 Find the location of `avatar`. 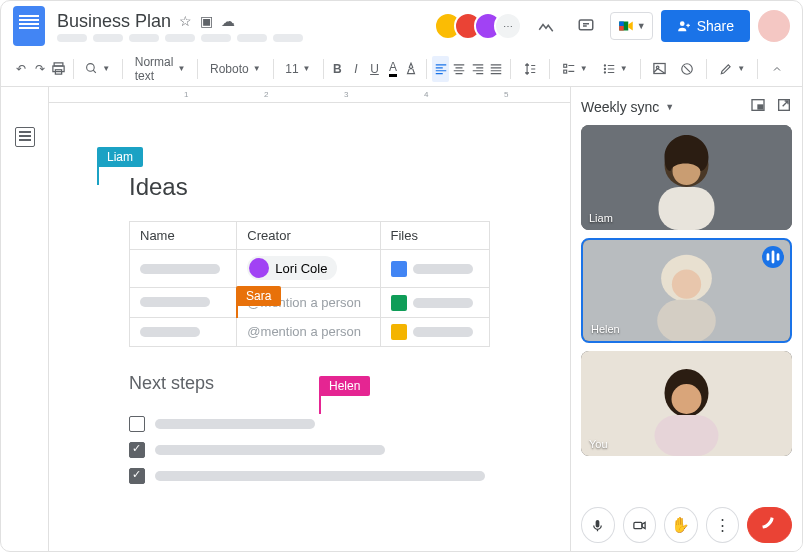

avatar is located at coordinates (259, 268).